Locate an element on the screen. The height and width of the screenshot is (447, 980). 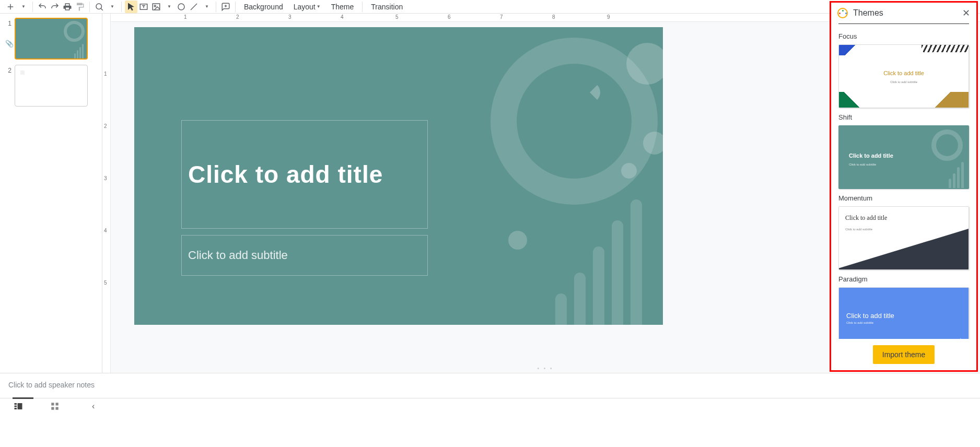
notes-resize-handle: • • • is located at coordinates (545, 369).